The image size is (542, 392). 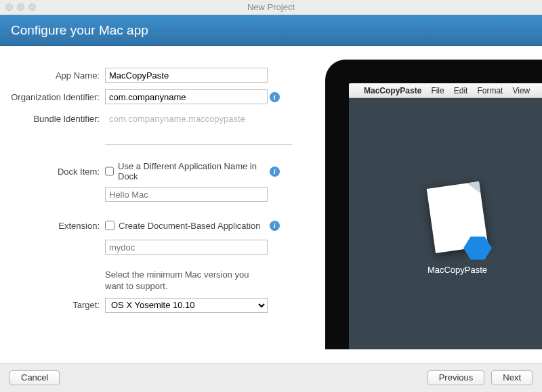 I want to click on cancel-button: Cancel, so click(x=35, y=378).